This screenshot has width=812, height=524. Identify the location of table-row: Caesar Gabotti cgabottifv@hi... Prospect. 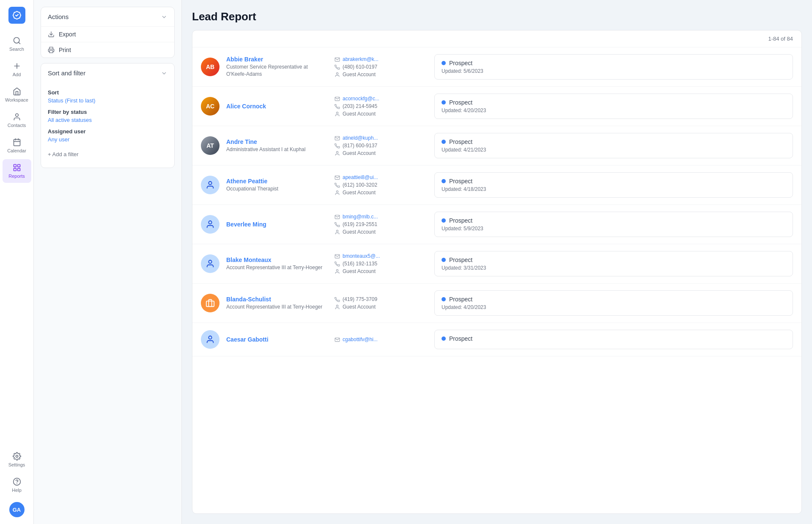
(497, 339).